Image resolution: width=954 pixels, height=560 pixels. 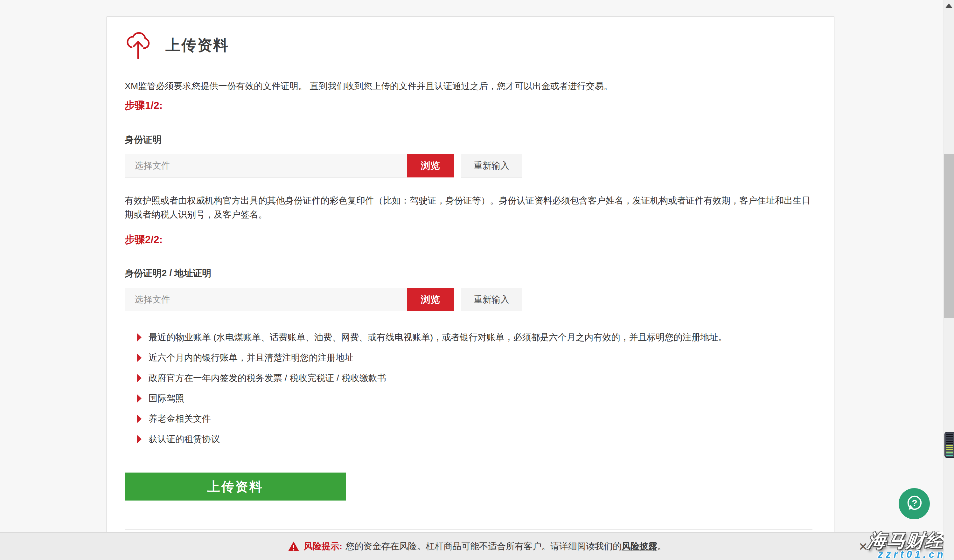 What do you see at coordinates (432, 358) in the screenshot?
I see `list-item: 近六个月内的银行账单，并且清楚注明您的注册地址` at bounding box center [432, 358].